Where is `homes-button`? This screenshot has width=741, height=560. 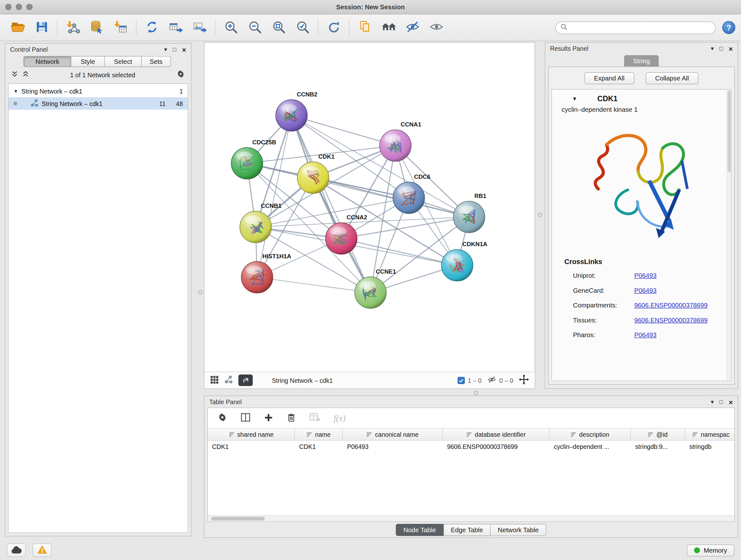
homes-button is located at coordinates (389, 27).